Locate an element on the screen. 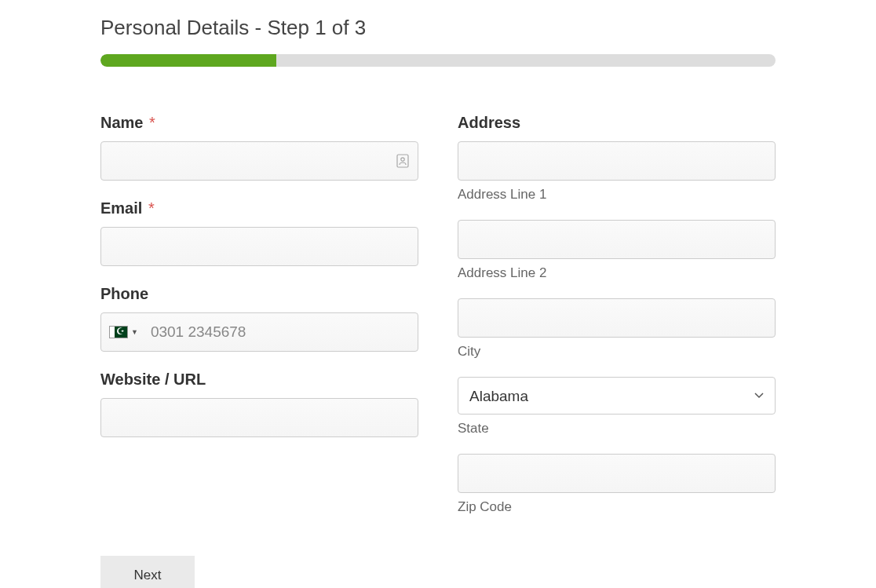 The height and width of the screenshot is (588, 876). email-label: Email * is located at coordinates (259, 209).